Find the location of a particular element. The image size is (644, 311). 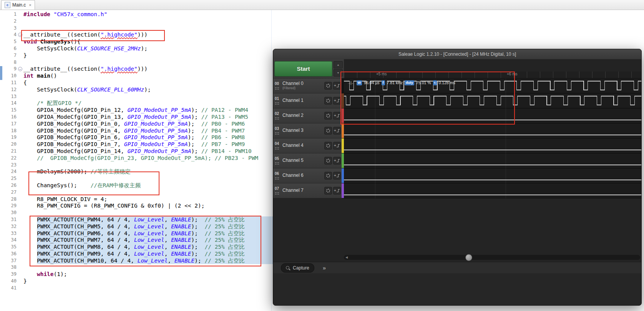

capture-button: Capture is located at coordinates (297, 268).